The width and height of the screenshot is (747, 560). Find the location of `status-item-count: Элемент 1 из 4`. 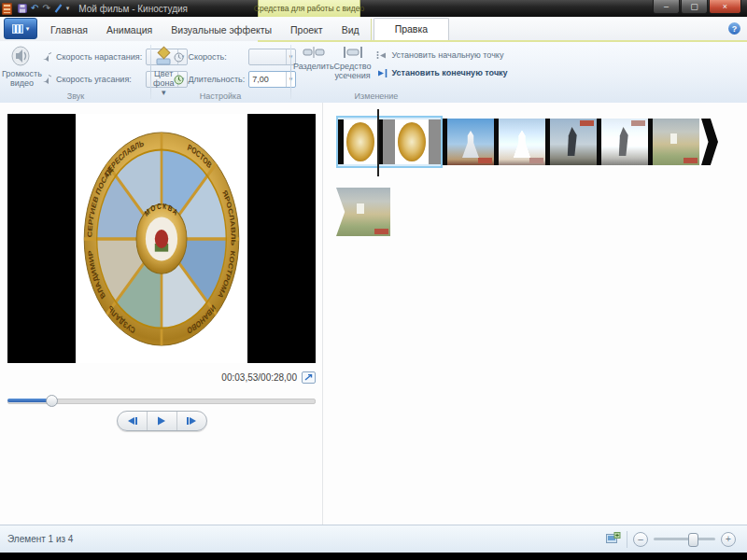

status-item-count: Элемент 1 из 4 is located at coordinates (306, 539).